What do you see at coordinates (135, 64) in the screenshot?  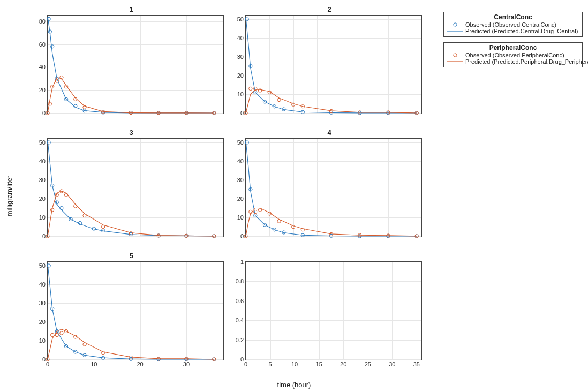 I see `axes: 020406080` at bounding box center [135, 64].